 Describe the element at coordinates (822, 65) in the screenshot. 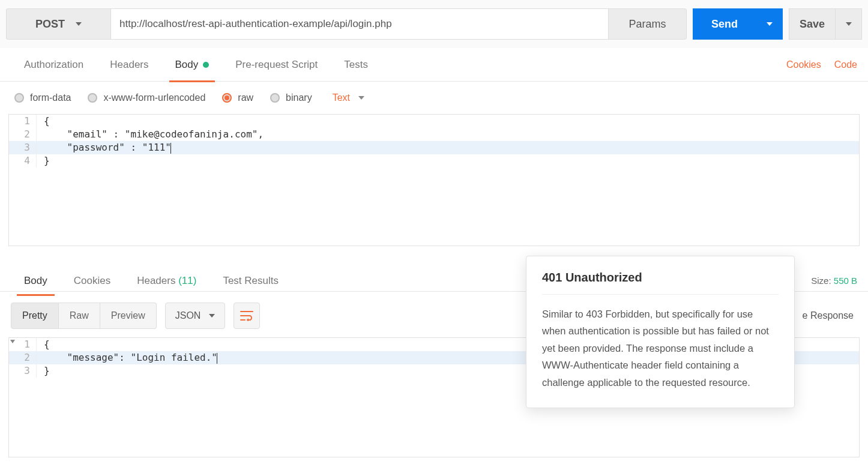

I see `request-right-links: Cookies Code` at that location.